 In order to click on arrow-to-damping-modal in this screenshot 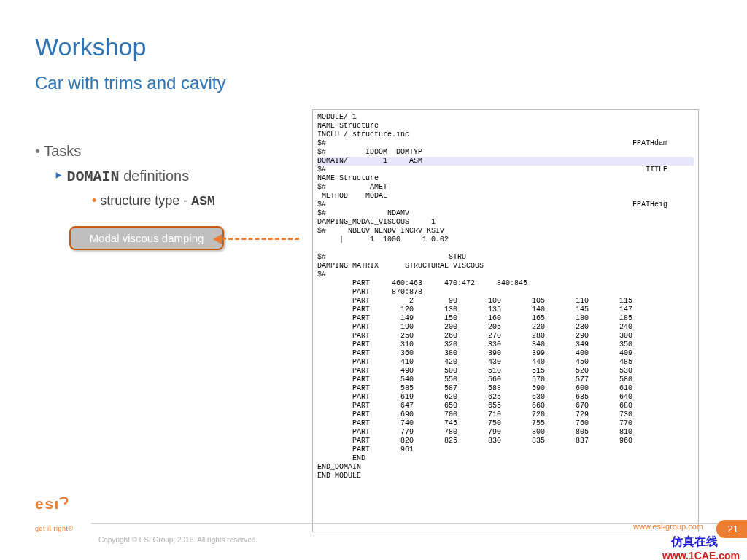, I will do `click(257, 239)`.